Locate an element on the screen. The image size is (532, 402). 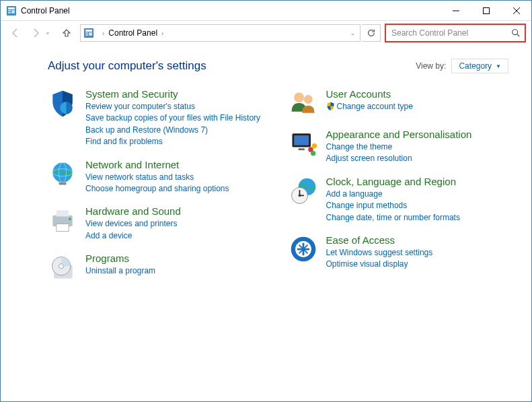
category-link: Adjust screen resolution is located at coordinates (418, 159).